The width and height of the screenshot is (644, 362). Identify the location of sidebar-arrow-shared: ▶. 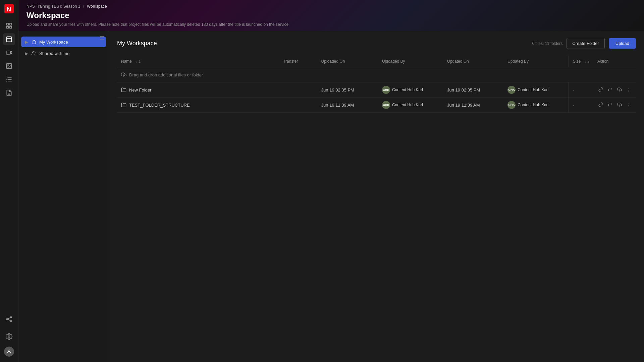
(26, 53).